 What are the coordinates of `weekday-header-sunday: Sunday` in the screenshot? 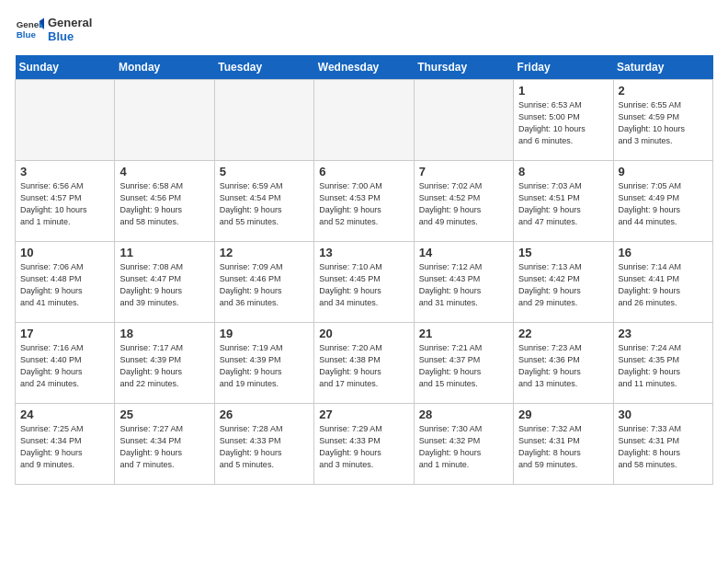 It's located at (65, 68).